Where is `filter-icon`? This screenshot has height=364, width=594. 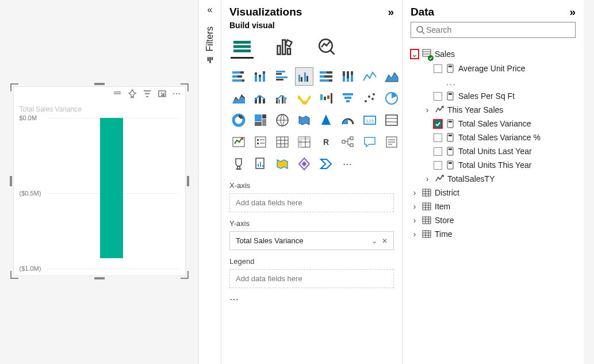 filter-icon is located at coordinates (147, 94).